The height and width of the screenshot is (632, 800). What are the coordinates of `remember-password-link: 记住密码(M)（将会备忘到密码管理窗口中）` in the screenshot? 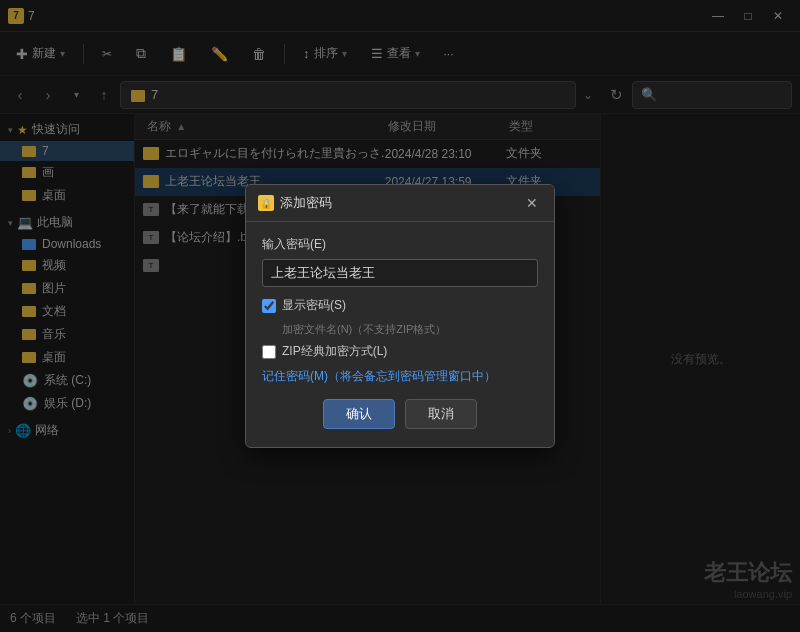 It's located at (400, 376).